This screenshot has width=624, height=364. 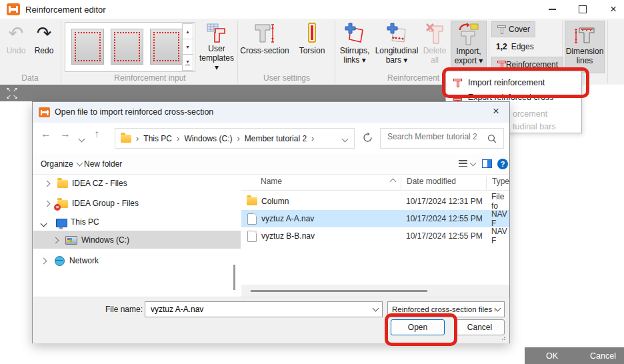 I want to click on refresh-button, so click(x=368, y=137).